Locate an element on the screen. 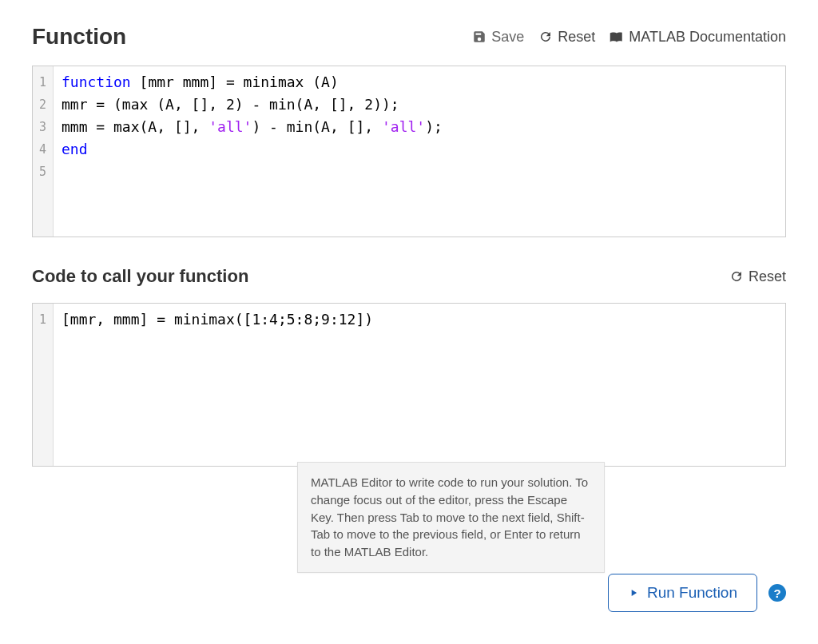  caller-toolbar: Reset is located at coordinates (757, 276).